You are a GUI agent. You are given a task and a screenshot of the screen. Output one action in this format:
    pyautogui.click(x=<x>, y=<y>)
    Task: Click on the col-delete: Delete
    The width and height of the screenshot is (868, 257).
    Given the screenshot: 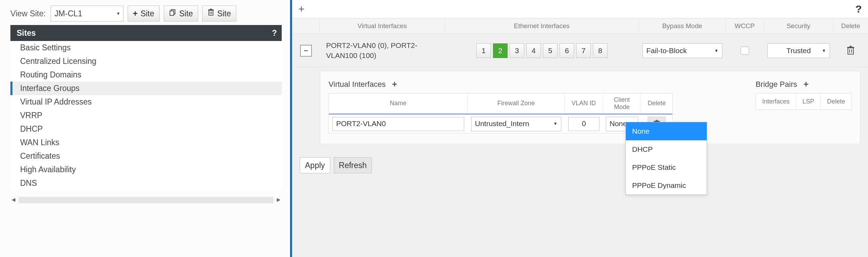 What is the action you would take?
    pyautogui.click(x=851, y=26)
    